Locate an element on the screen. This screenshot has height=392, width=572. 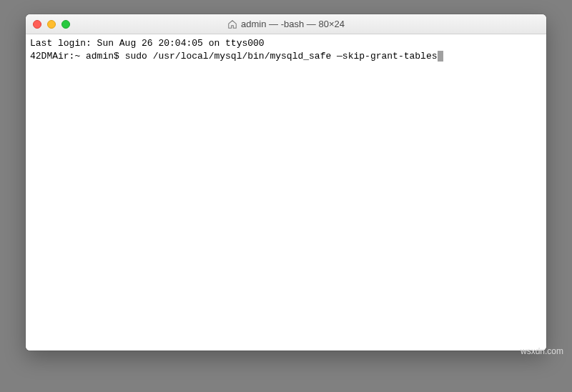
terminal-command: sudo /usr/local/mysql/bin/mysqld_safe —s… is located at coordinates (282, 56).